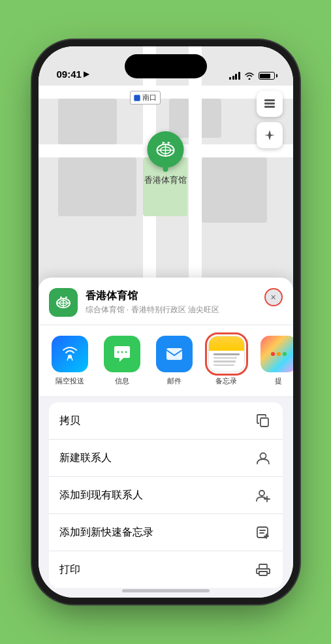 The height and width of the screenshot is (644, 331). Describe the element at coordinates (278, 381) in the screenshot. I see `more-label: 提` at that location.